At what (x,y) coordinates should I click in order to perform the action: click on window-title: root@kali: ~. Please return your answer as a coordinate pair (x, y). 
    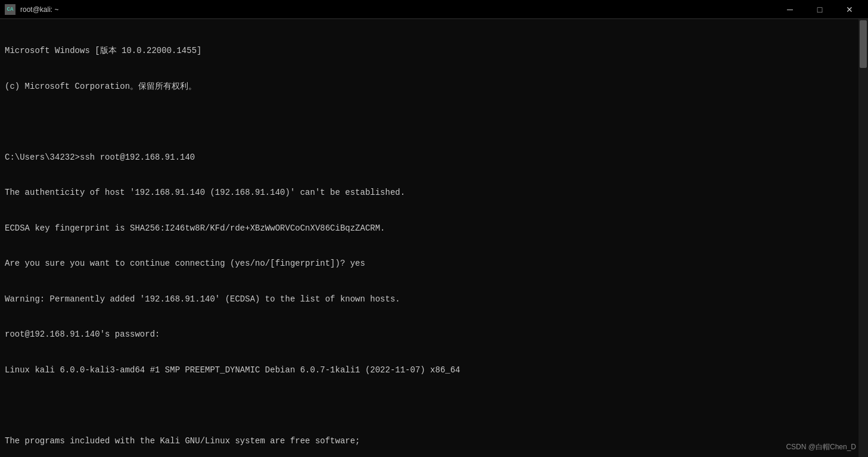
    Looking at the image, I should click on (39, 10).